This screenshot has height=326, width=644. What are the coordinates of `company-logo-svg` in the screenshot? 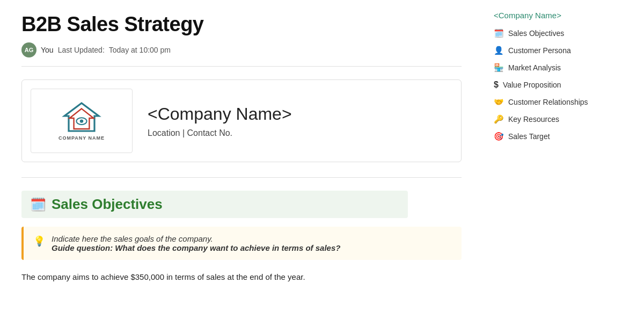 It's located at (82, 117).